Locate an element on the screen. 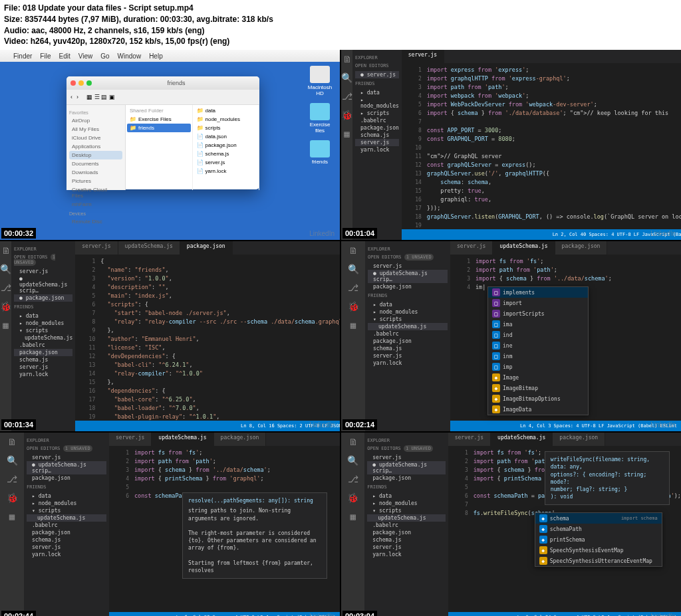 The image size is (681, 616). intell-item: □import is located at coordinates (538, 303).